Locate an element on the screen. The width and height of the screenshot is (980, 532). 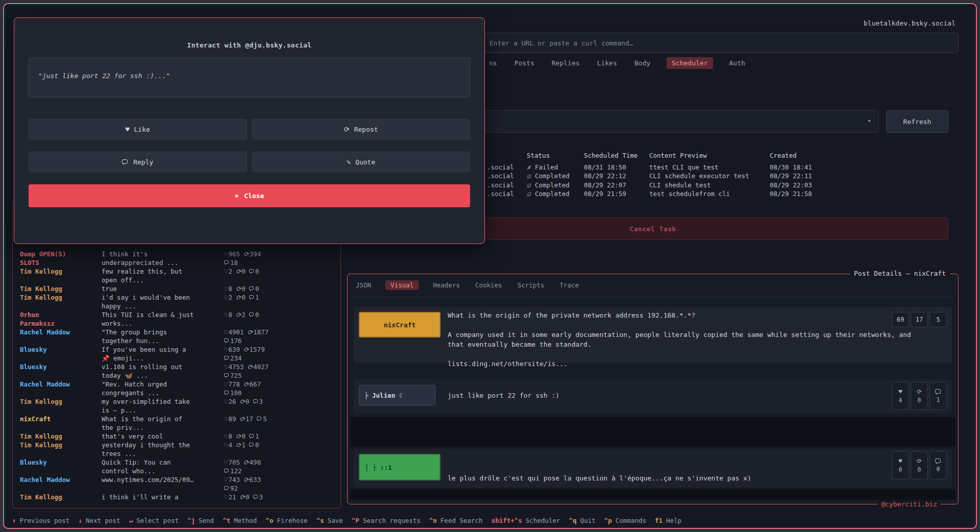
detail-tab: Headers is located at coordinates (446, 285).